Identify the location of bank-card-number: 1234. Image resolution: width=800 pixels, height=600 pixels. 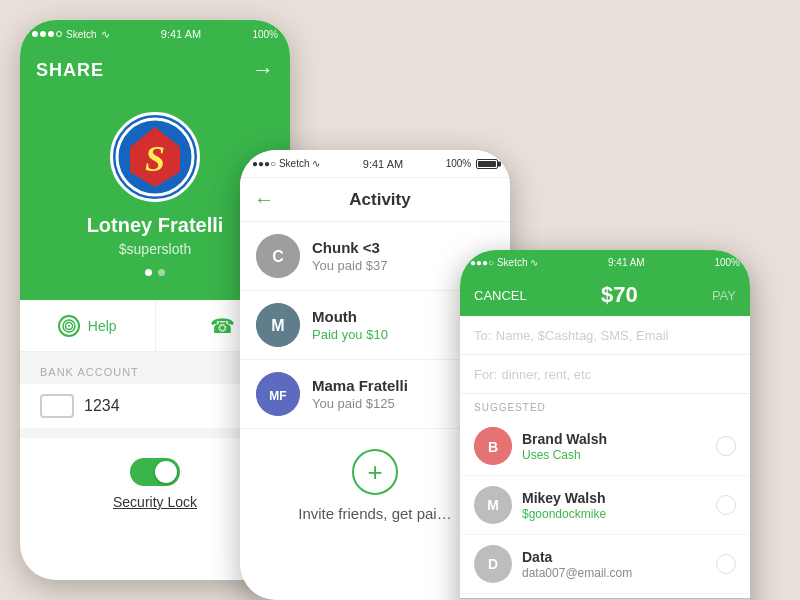
(102, 406).